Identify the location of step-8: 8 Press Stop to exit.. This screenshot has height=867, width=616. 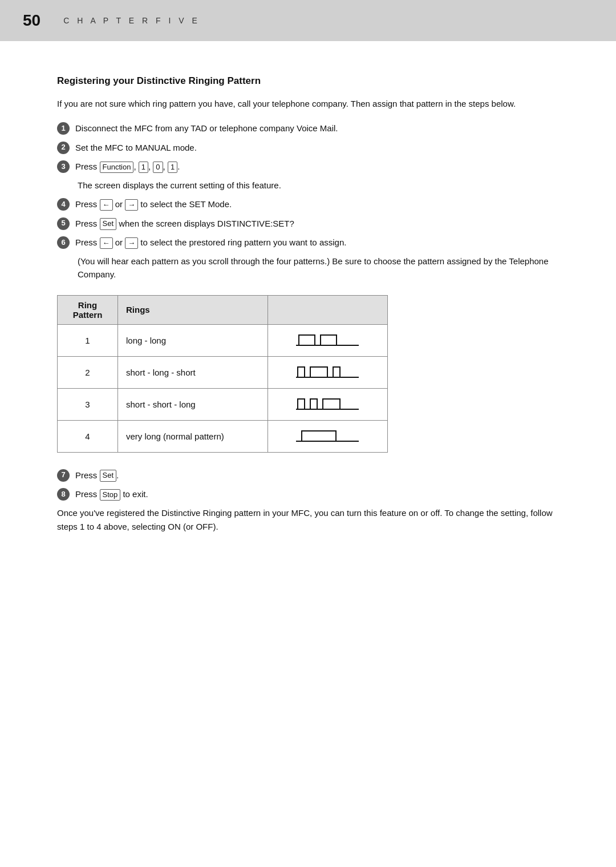
(308, 494).